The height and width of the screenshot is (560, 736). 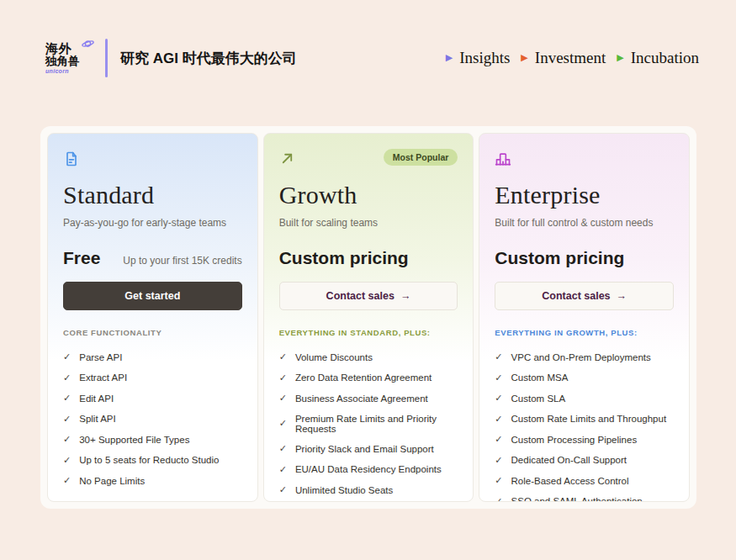 I want to click on features-section-label: EVERYTHING IN GROWTH, PLUS:, so click(x=584, y=333).